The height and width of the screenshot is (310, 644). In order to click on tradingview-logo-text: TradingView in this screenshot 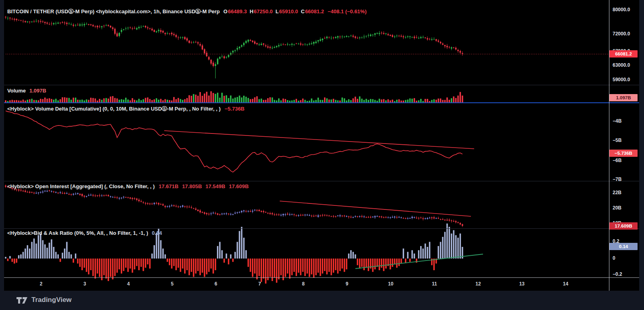, I will do `click(52, 300)`.